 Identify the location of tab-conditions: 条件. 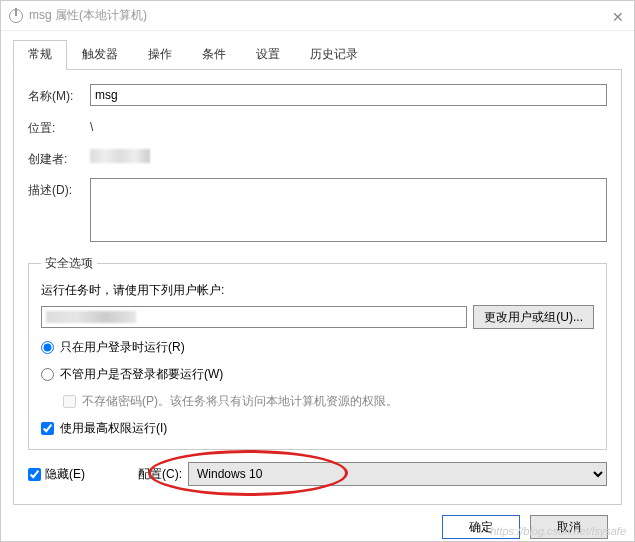
(214, 55).